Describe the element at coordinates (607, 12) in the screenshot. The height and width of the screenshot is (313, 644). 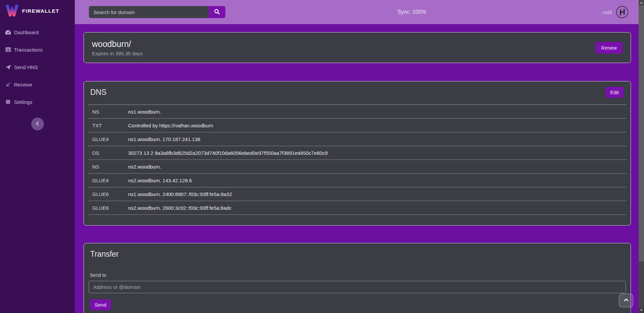
I see `wallet-name-label: cold` at that location.